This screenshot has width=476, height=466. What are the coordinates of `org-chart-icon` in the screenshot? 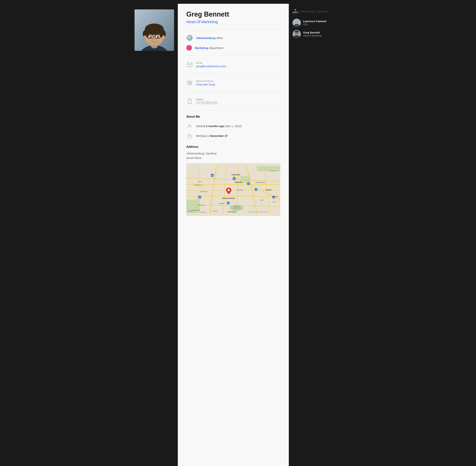 It's located at (295, 11).